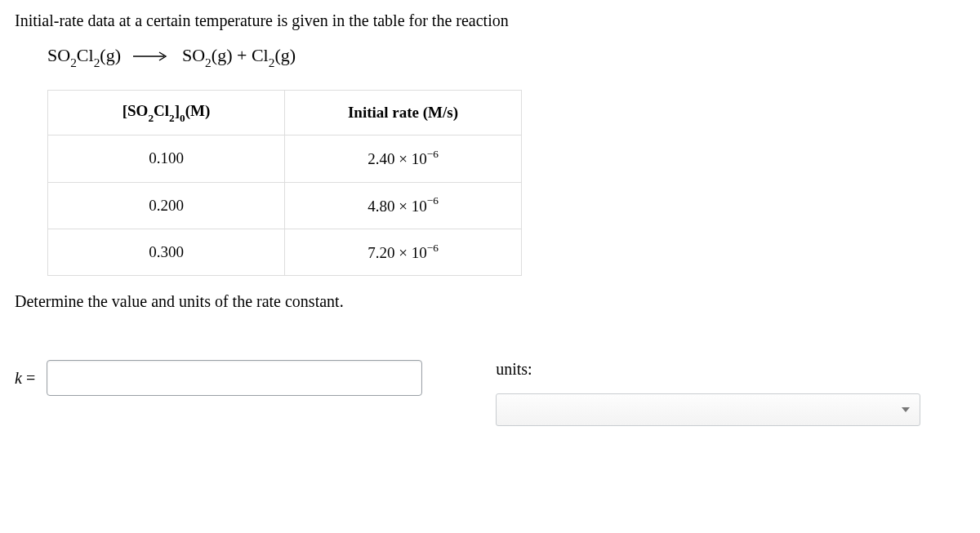  Describe the element at coordinates (167, 251) in the screenshot. I see `conc-cell: 0.300` at that location.